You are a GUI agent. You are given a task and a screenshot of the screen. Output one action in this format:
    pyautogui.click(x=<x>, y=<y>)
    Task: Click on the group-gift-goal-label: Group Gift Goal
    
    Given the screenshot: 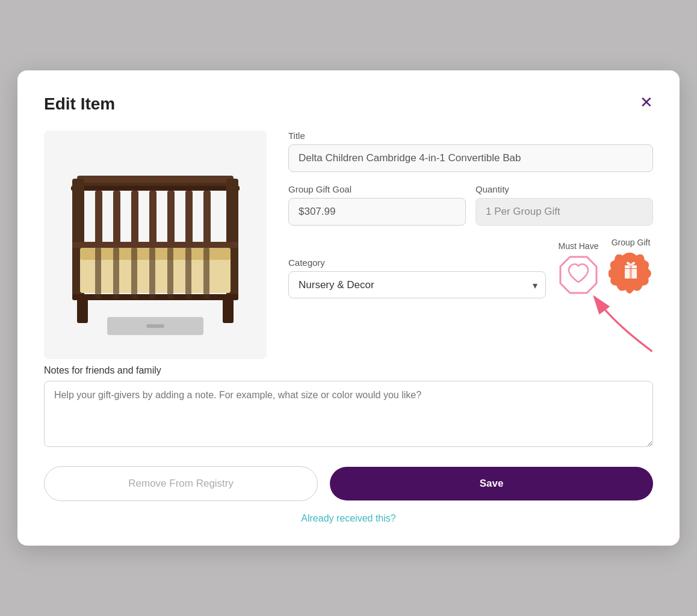 What is the action you would take?
    pyautogui.click(x=377, y=189)
    